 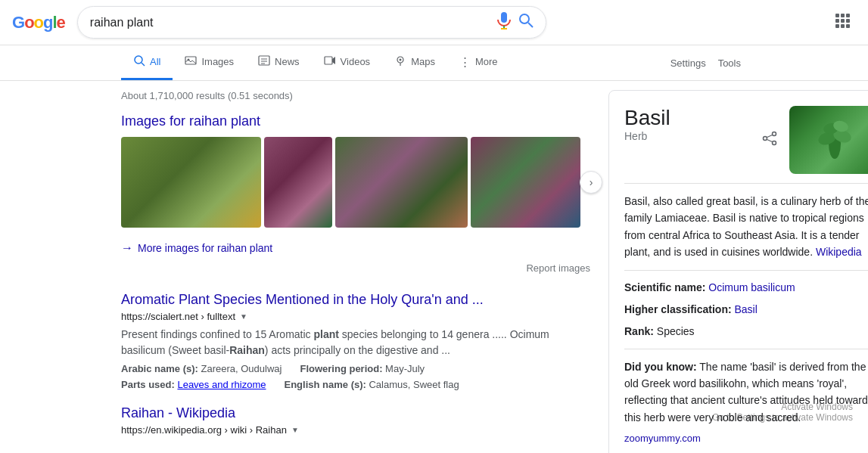 What do you see at coordinates (127, 248) in the screenshot?
I see `more-images-arrow-icon: →` at bounding box center [127, 248].